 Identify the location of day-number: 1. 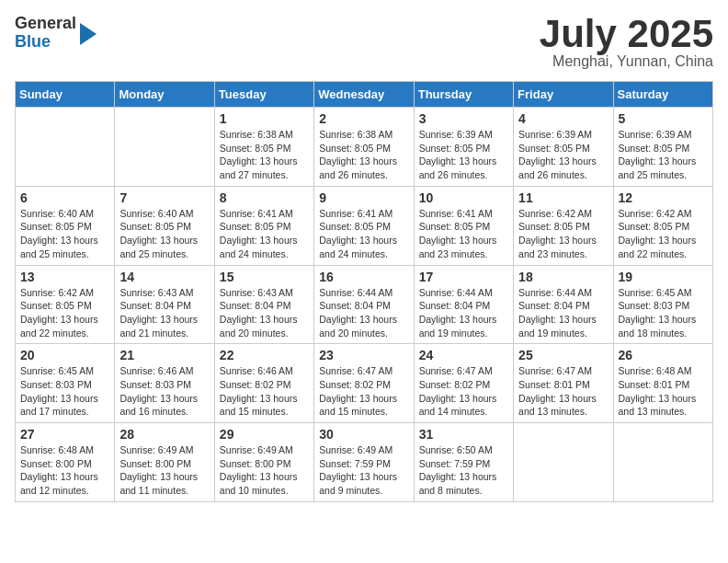
(265, 119).